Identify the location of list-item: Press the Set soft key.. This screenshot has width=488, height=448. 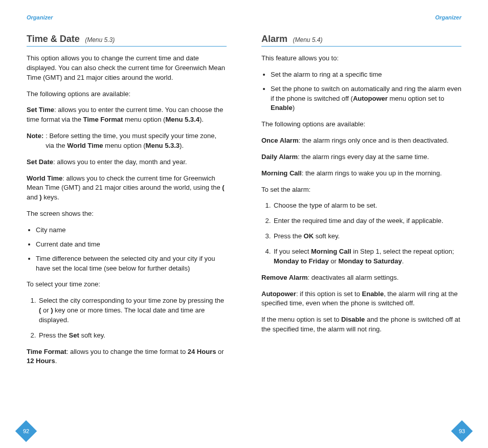
(132, 335).